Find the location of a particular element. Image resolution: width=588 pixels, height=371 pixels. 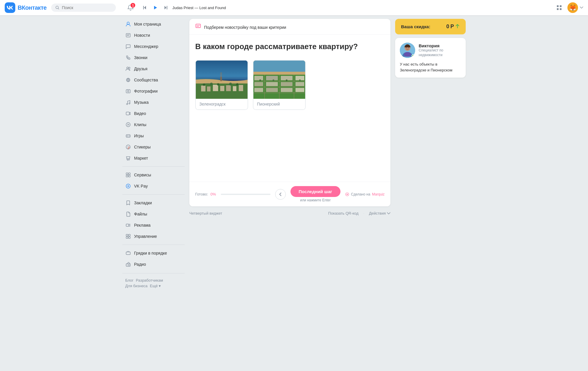

sidebar-item-ads: Реклама is located at coordinates (153, 225).